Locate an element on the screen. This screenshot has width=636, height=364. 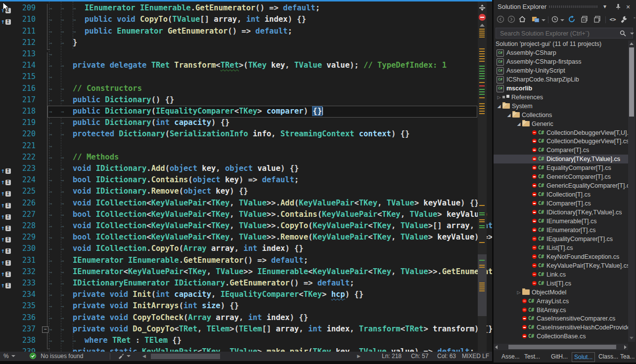
code-line-239: 239→→private static KeyValuePair<TKey, T… is located at coordinates (246, 349).